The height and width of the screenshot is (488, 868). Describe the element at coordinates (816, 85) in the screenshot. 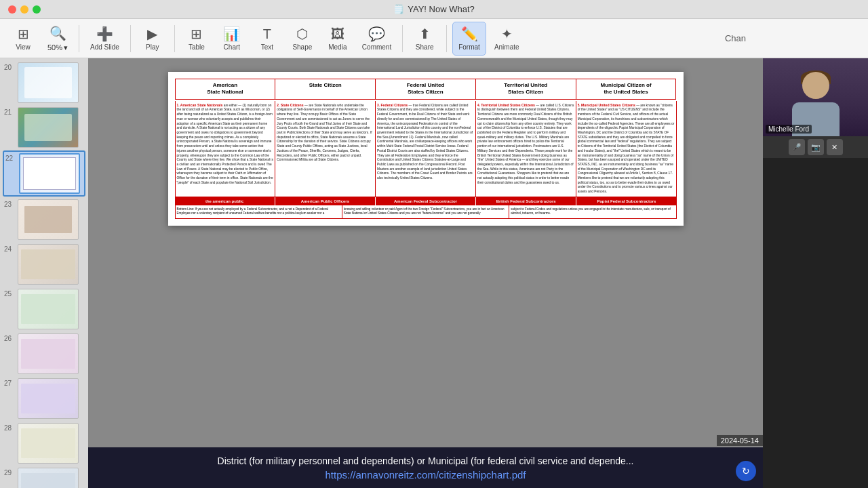

I see `person-head` at that location.